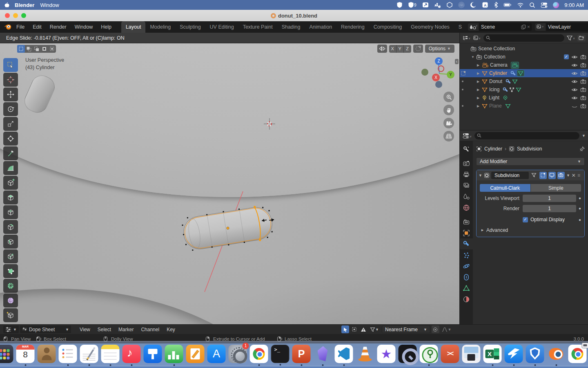  Describe the element at coordinates (44, 49) in the screenshot. I see `select-mode-invert-icon` at that location.